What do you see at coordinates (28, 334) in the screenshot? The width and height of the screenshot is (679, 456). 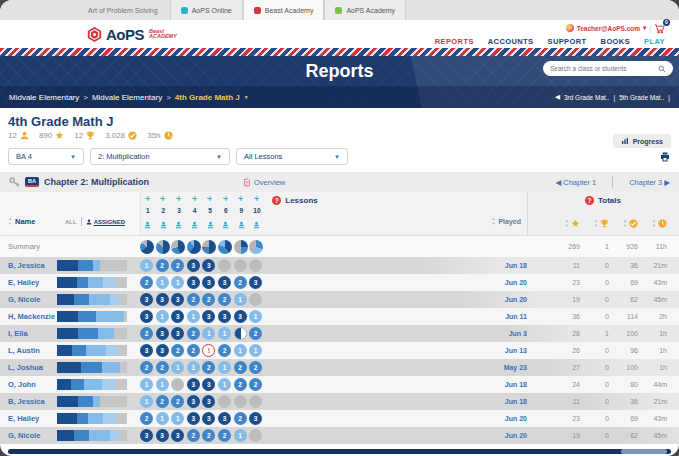 I see `student-name-link: I, Ella` at bounding box center [28, 334].